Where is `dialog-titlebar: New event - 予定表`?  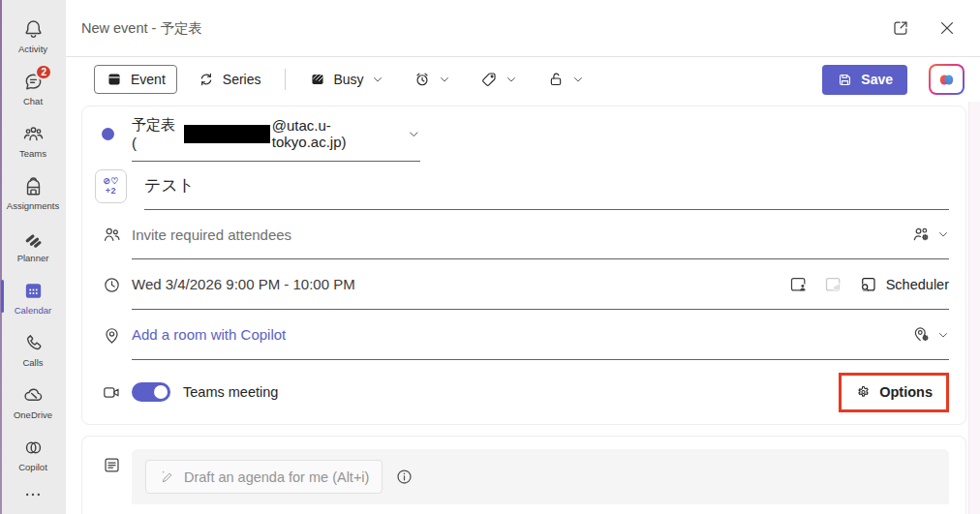 dialog-titlebar: New event - 予定表 is located at coordinates (523, 29).